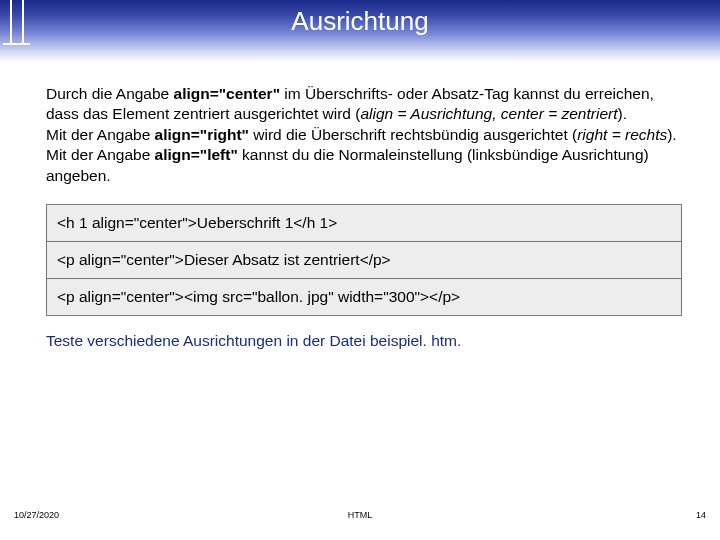 This screenshot has height=540, width=720. Describe the element at coordinates (16, 44) in the screenshot. I see `decor-line` at that location.